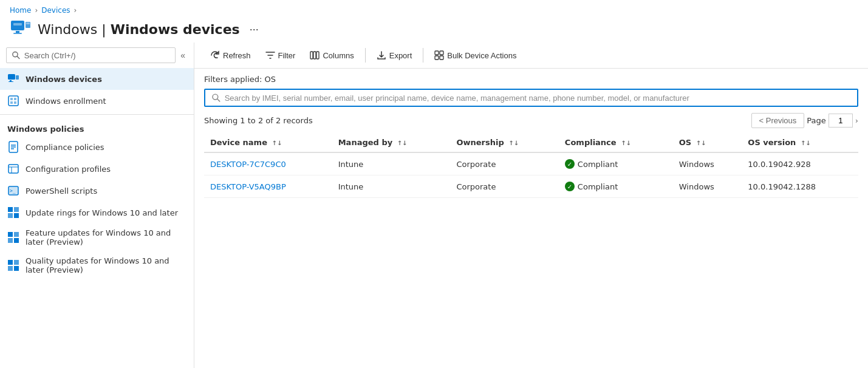  I want to click on cell-os-version-0: 10.0.19042.928, so click(800, 164).